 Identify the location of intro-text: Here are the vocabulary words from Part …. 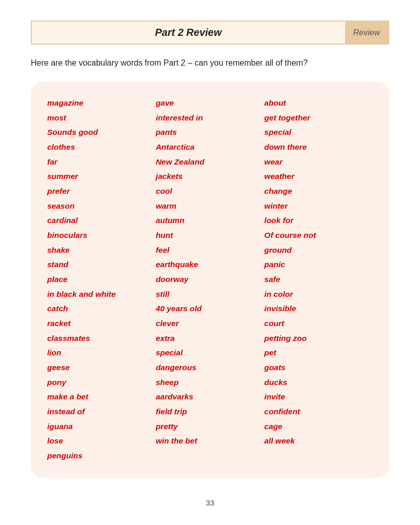
(210, 63).